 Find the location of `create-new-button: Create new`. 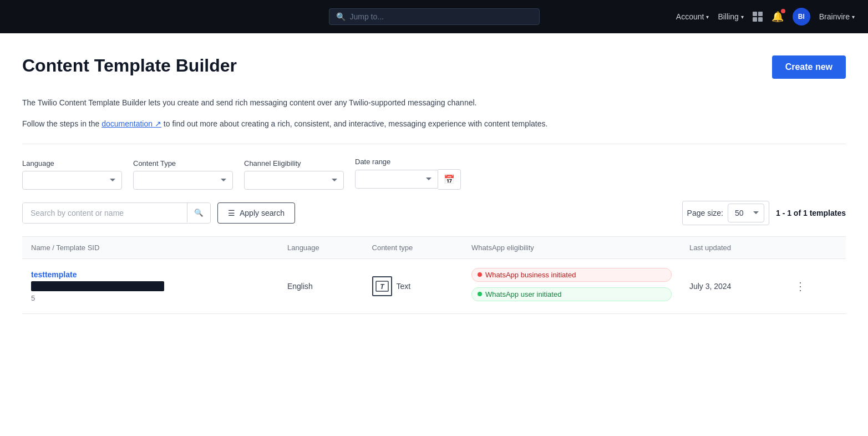

create-new-button: Create new is located at coordinates (809, 67).